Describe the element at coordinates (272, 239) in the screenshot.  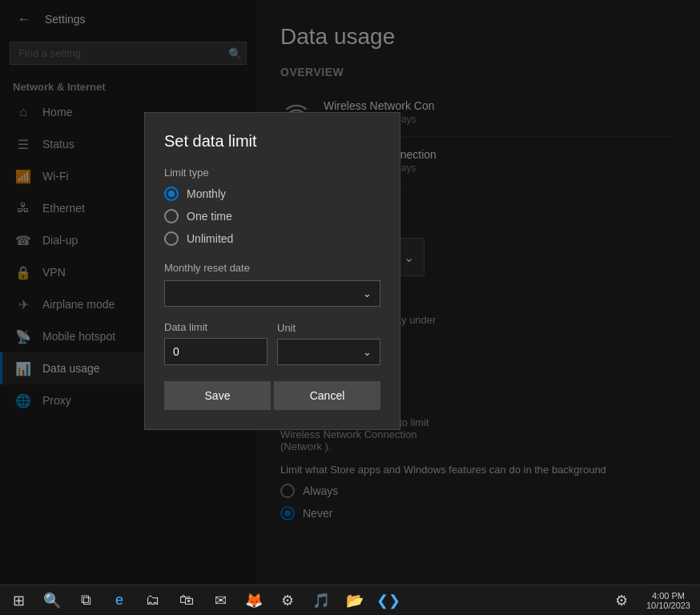
I see `limit-type-unlimited: Unlimited` at that location.